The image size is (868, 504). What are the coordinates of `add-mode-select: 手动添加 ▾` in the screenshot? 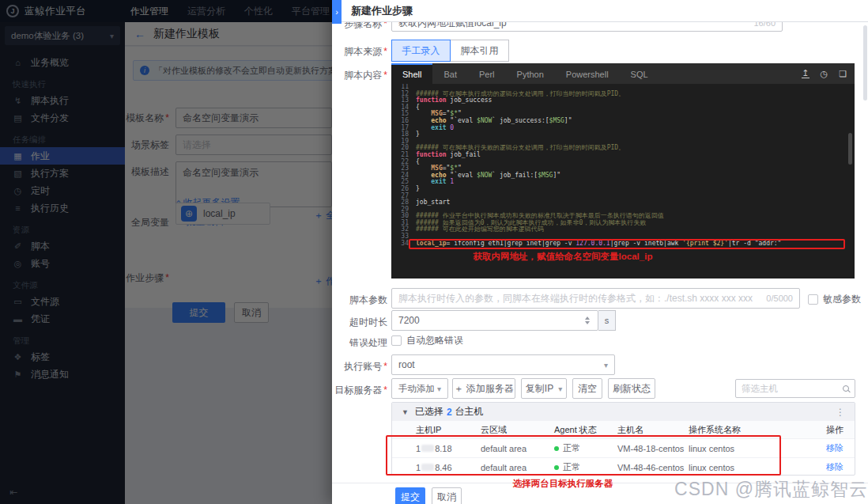 It's located at (420, 388).